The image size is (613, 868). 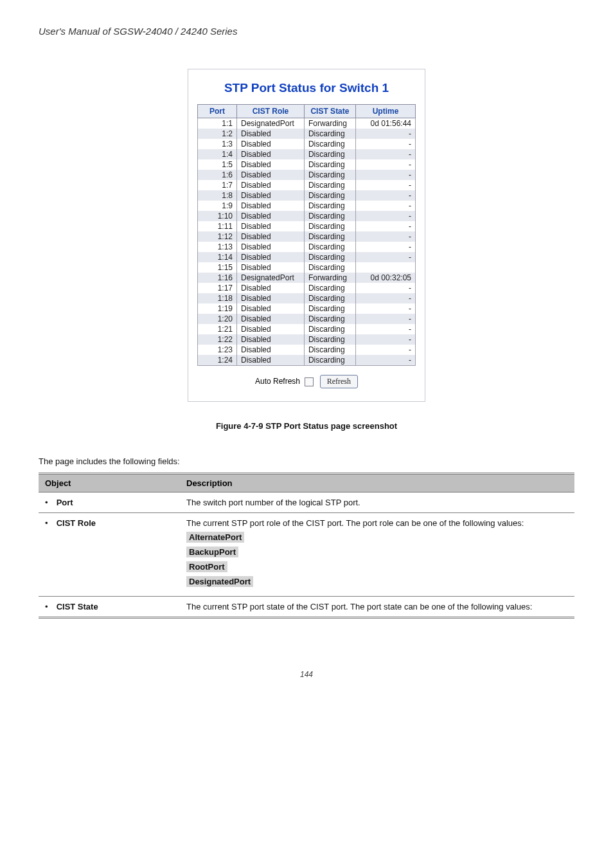 I want to click on table-row: 1:5DisabledDiscarding-, so click(x=307, y=165).